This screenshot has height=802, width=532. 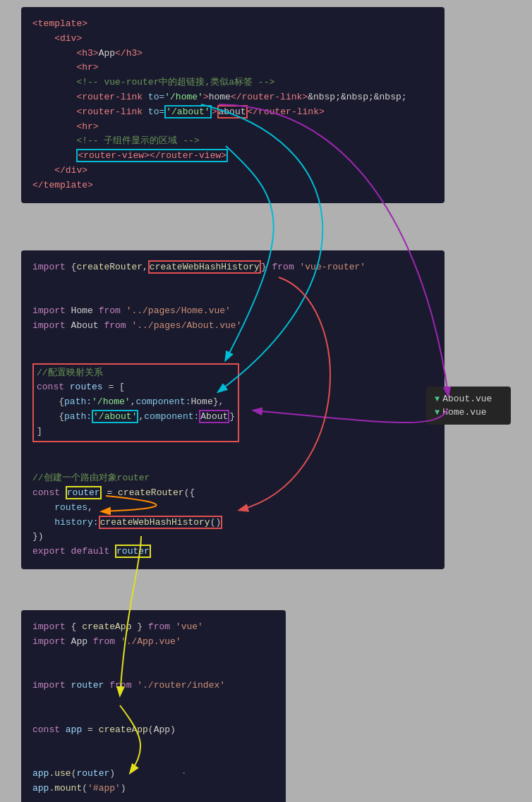 What do you see at coordinates (468, 412) in the screenshot?
I see `file-item-home: ▼ Home.vue` at bounding box center [468, 412].